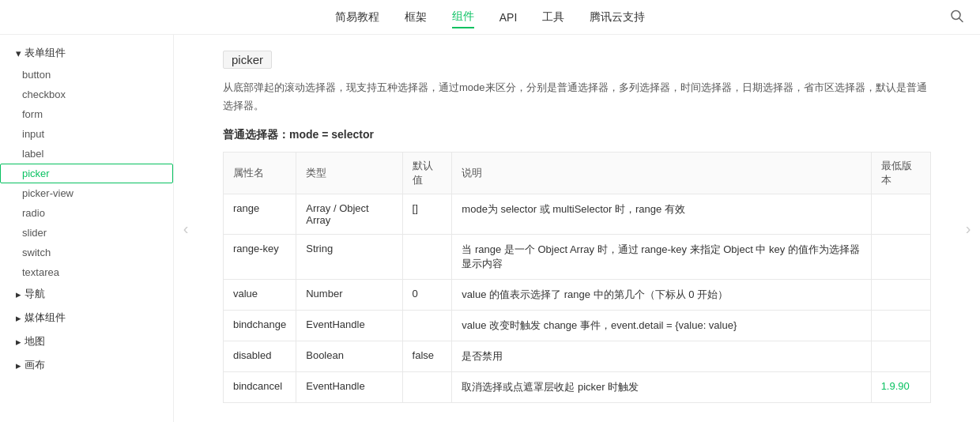 The image size is (980, 422). Describe the element at coordinates (901, 172) in the screenshot. I see `col-header-version: 最低版本` at that location.